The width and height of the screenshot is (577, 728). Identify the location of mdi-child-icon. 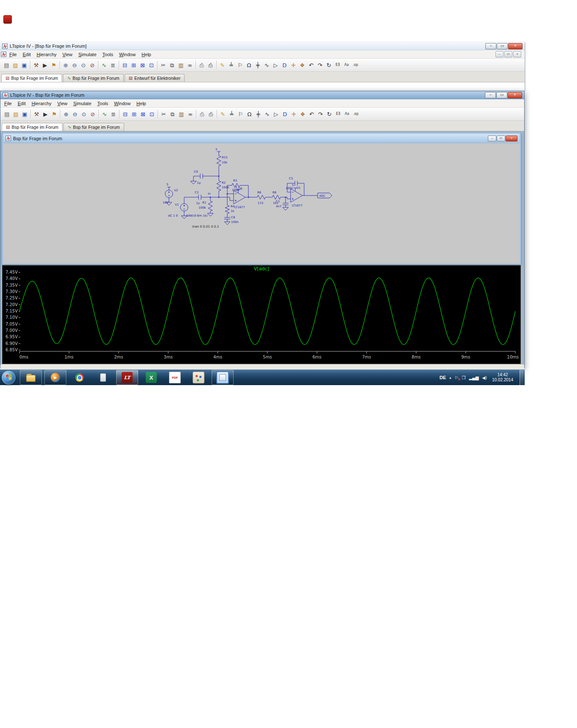
(3, 54).